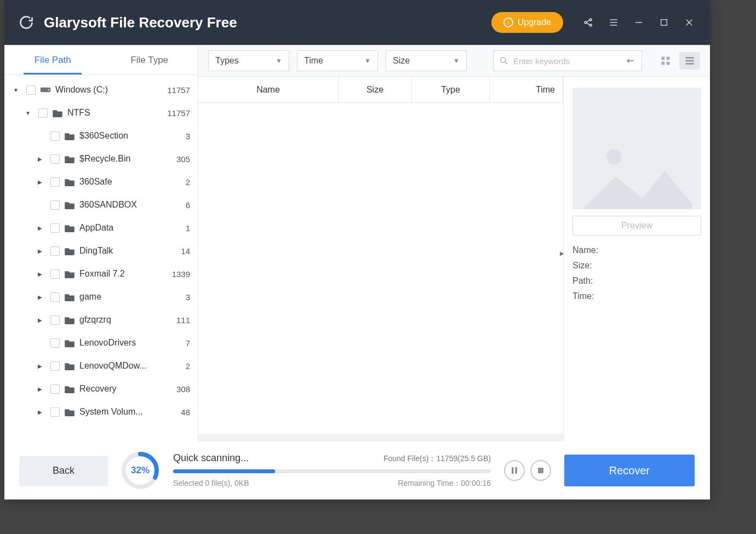  What do you see at coordinates (437, 459) in the screenshot?
I see `found-files-text: Found File(s)：11759(25.5 GB)` at bounding box center [437, 459].